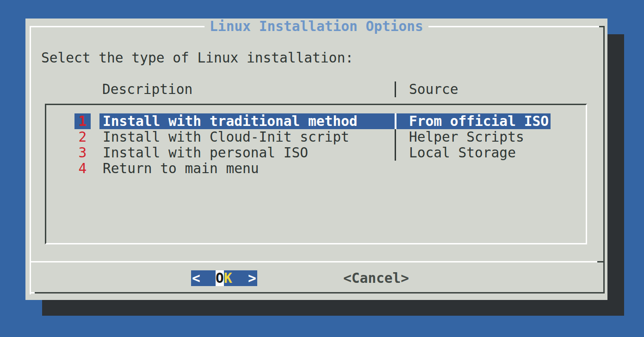 This screenshot has height=337, width=644. I want to click on menu-item-description: Return to main menu, so click(180, 168).